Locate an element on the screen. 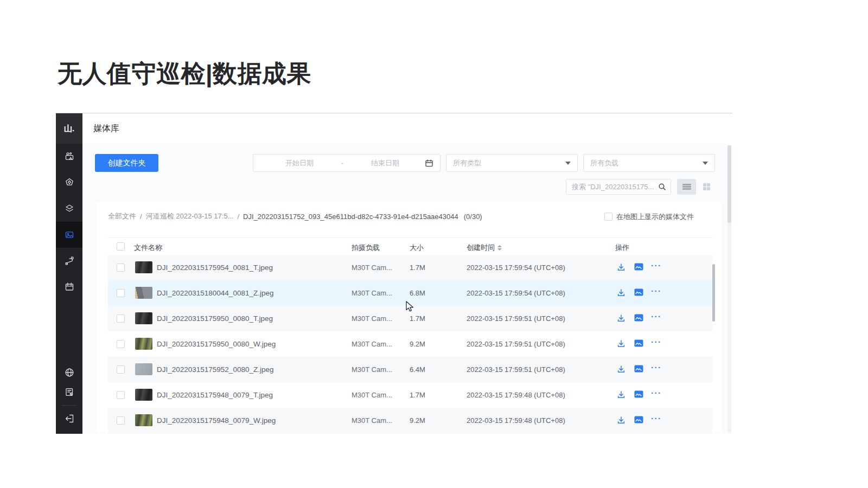  column-created: 创建时间 is located at coordinates (484, 248).